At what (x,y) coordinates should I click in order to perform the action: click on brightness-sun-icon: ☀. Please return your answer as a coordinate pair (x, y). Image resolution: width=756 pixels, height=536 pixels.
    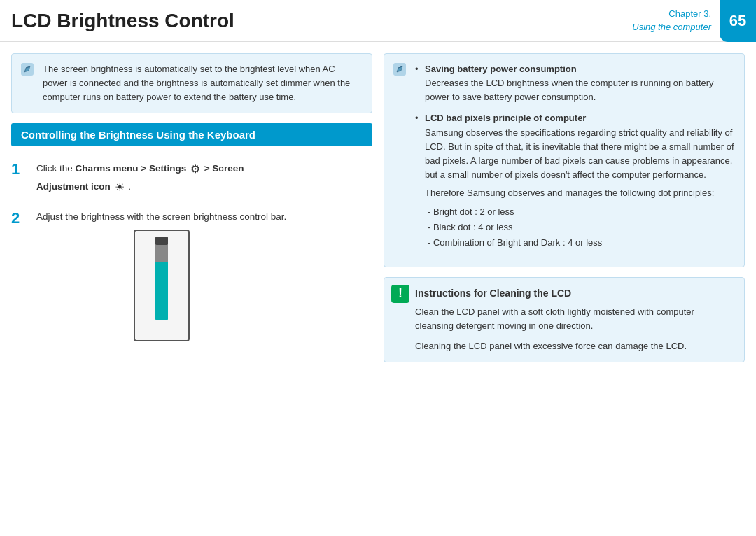
    Looking at the image, I should click on (120, 188).